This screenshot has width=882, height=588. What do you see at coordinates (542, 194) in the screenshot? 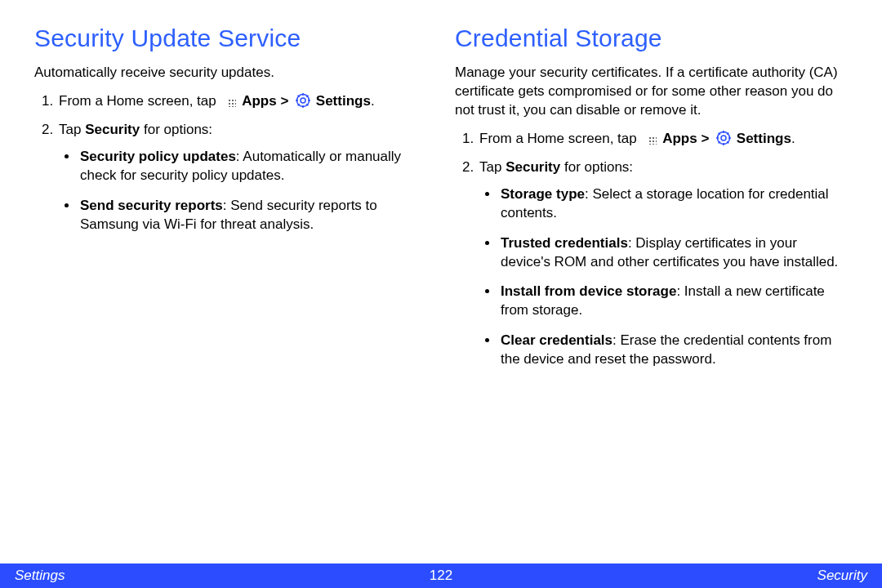
I see `bullet-title: Storage type` at bounding box center [542, 194].